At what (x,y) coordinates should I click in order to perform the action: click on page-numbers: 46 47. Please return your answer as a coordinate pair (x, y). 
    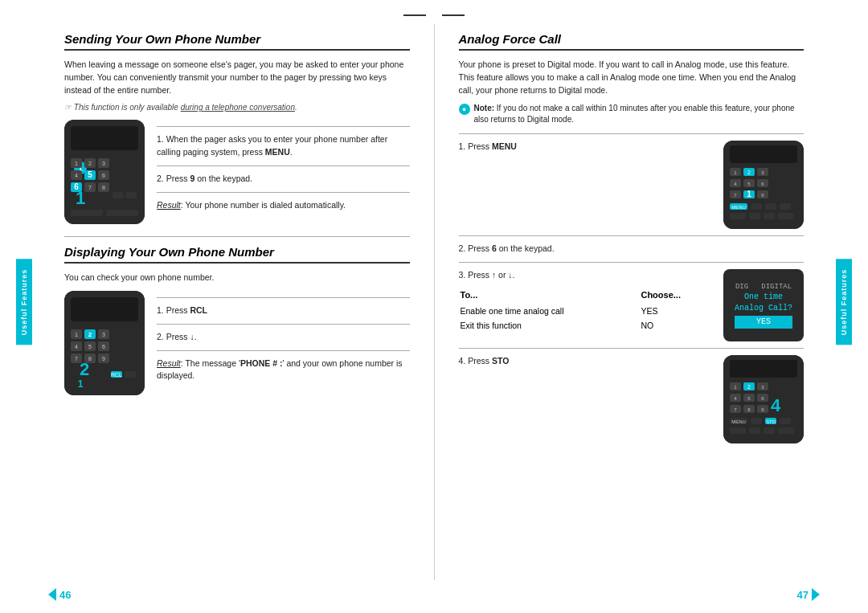
    Looking at the image, I should click on (434, 596).